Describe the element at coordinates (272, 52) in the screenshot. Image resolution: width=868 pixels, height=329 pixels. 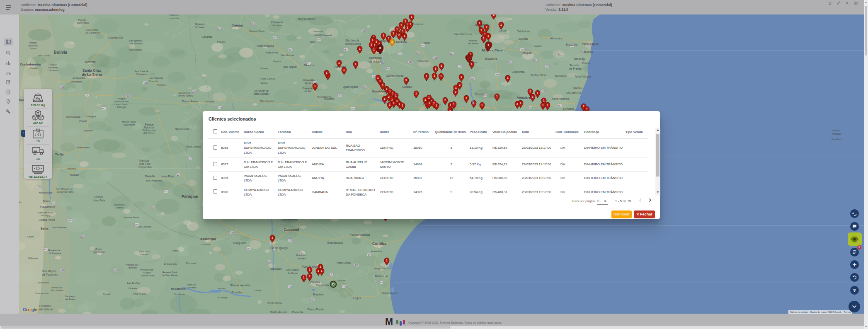
I see `svg-text: Pedra Preta` at that location.